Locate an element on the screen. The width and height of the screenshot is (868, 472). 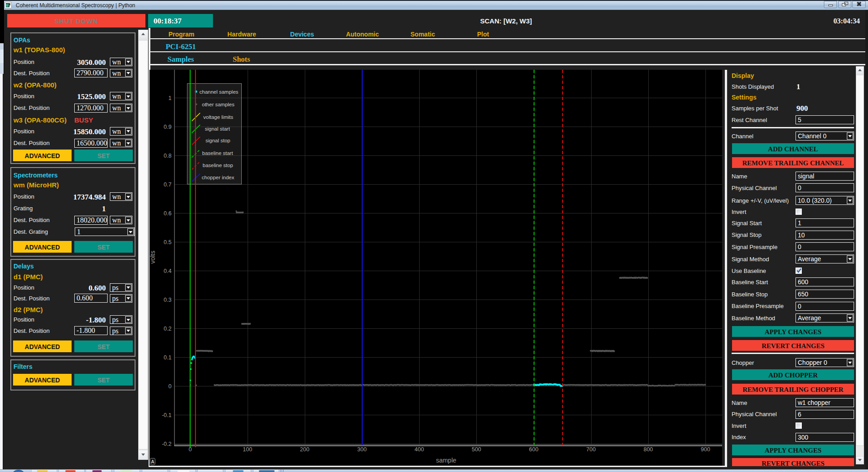
svg-text: 500 is located at coordinates (476, 449).